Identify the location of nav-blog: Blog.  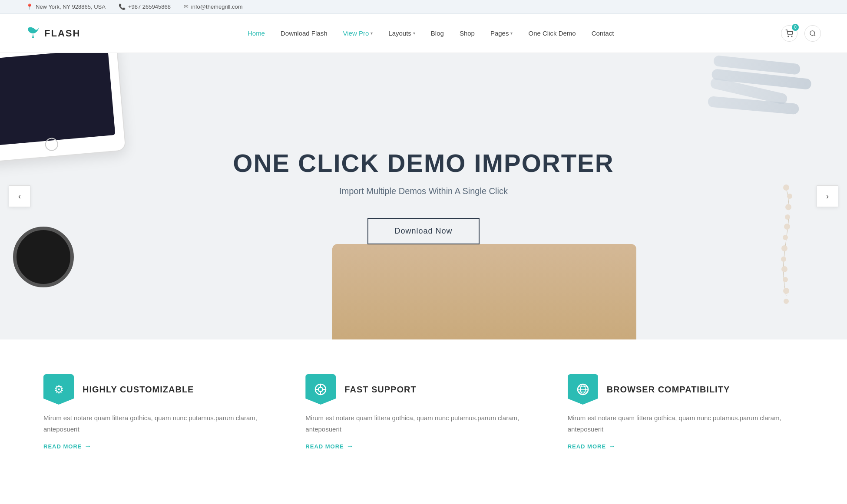
(437, 33).